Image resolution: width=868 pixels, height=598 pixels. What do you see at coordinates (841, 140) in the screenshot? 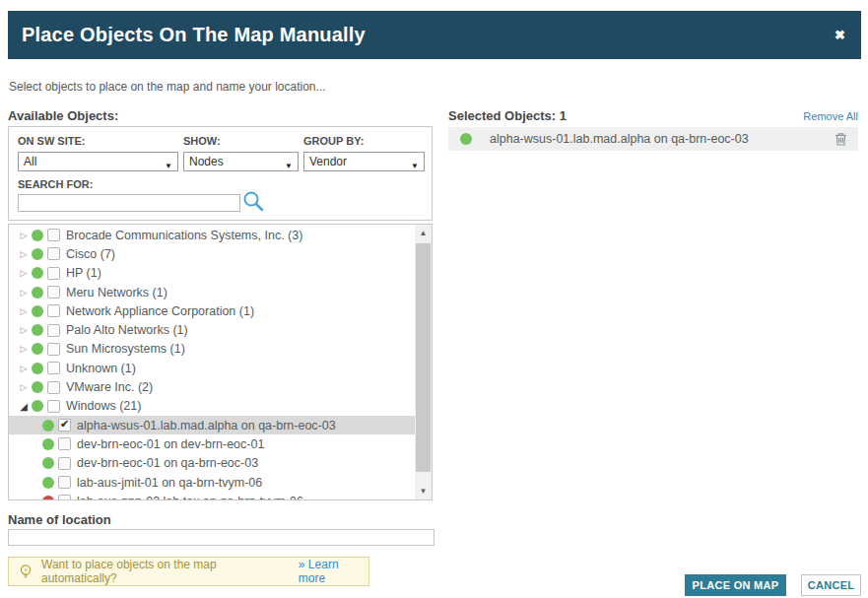
I see `trash-icon` at bounding box center [841, 140].